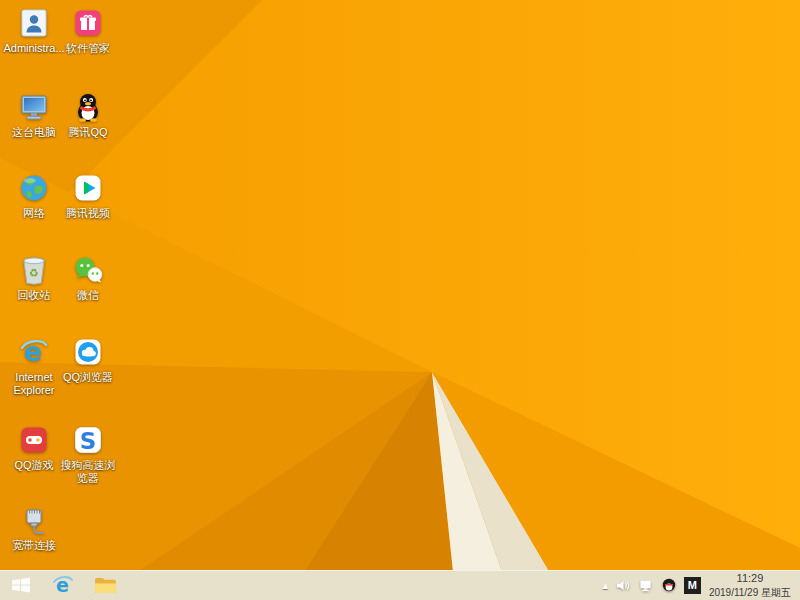 The height and width of the screenshot is (600, 800). I want to click on qq-browser-icon, so click(88, 352).